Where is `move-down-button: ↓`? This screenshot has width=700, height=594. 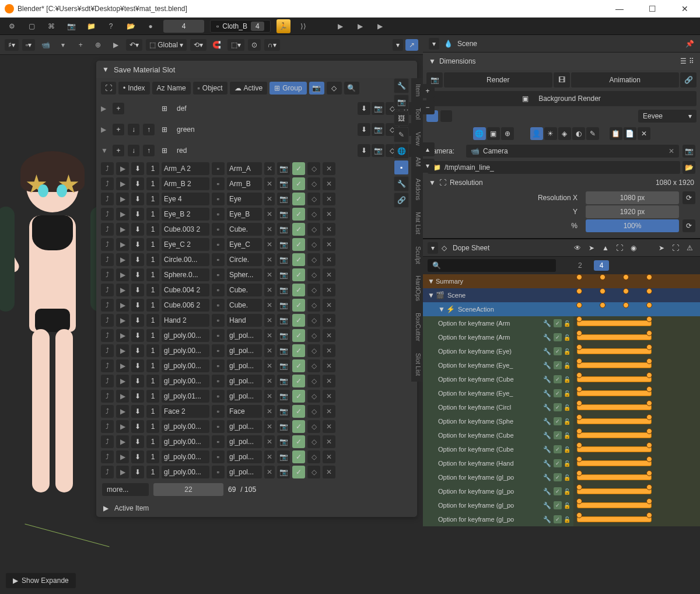 move-down-button: ↓ is located at coordinates (134, 151).